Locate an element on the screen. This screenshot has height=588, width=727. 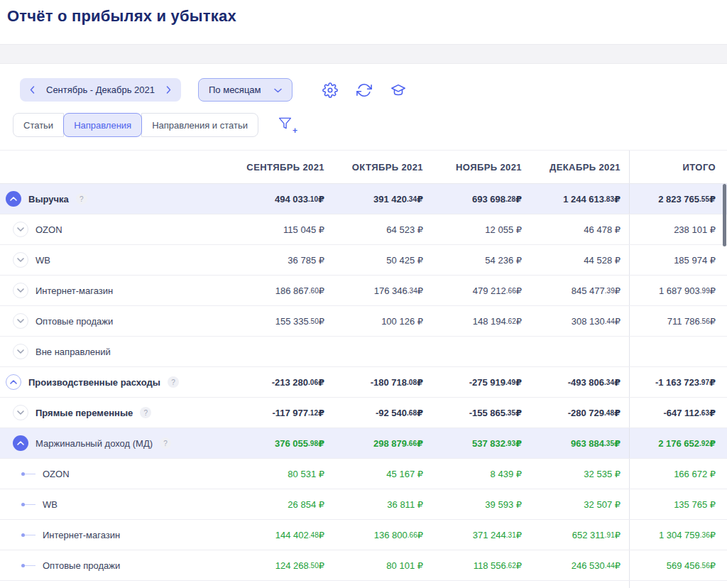
header-spacer is located at coordinates (117, 167).